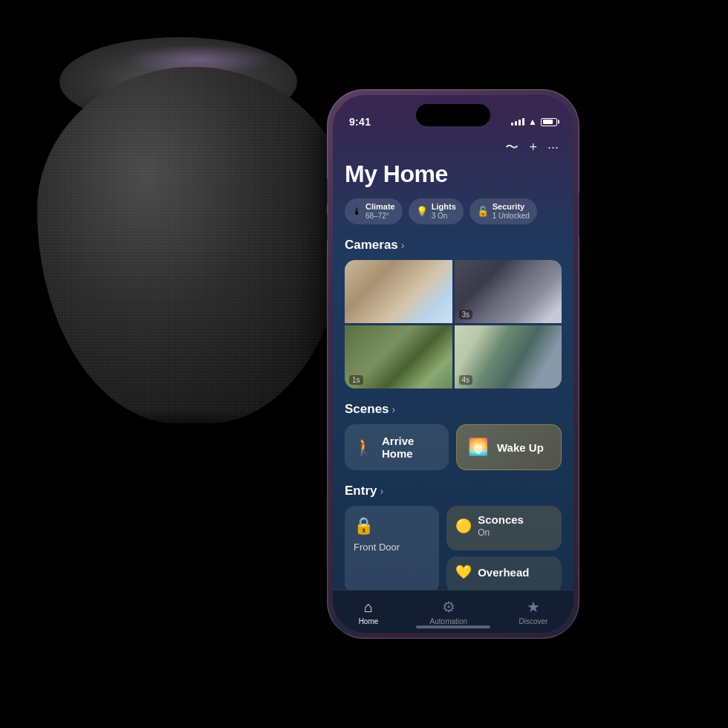  What do you see at coordinates (453, 409) in the screenshot?
I see `scenes-section-header: Scenes ›` at bounding box center [453, 409].